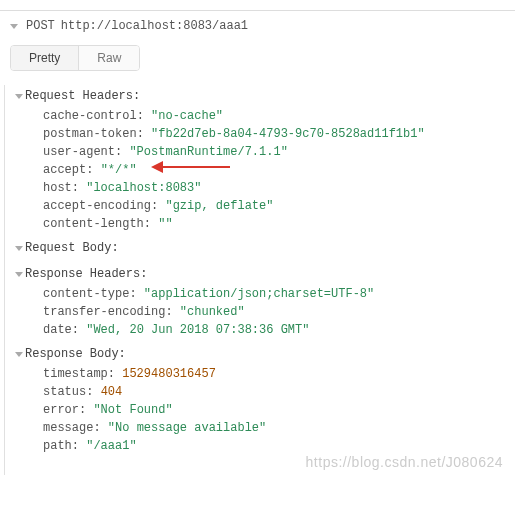 Image resolution: width=515 pixels, height=522 pixels. I want to click on request-row: POST http://localhost:8083/aaa1, so click(258, 22).